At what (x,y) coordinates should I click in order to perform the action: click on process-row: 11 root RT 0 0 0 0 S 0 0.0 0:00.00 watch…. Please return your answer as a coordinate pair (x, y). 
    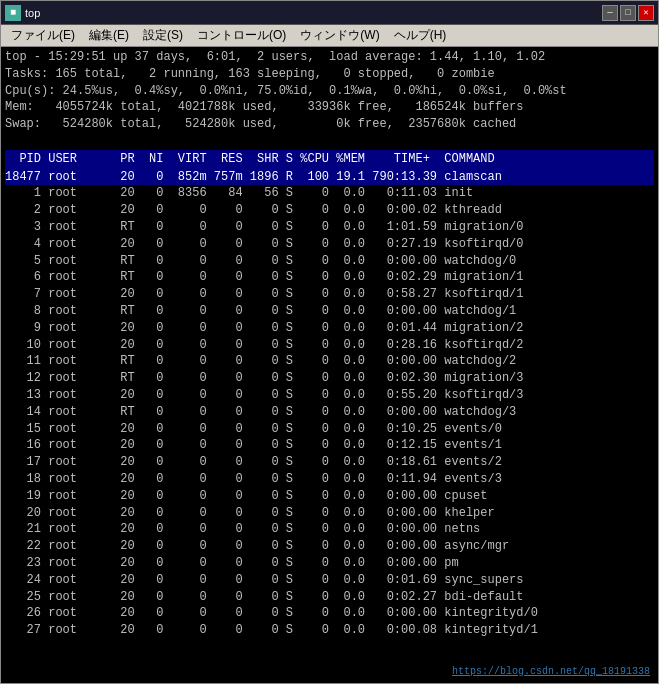
    Looking at the image, I should click on (330, 362).